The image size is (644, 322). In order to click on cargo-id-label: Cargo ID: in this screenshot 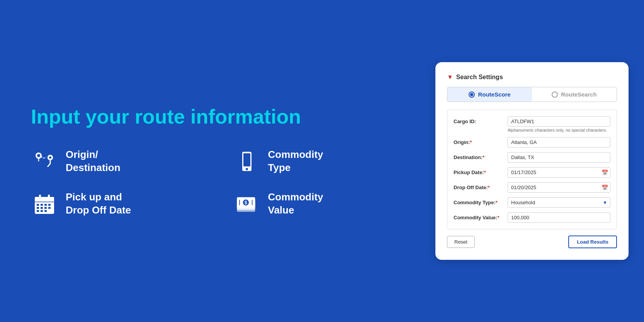, I will do `click(481, 120)`.